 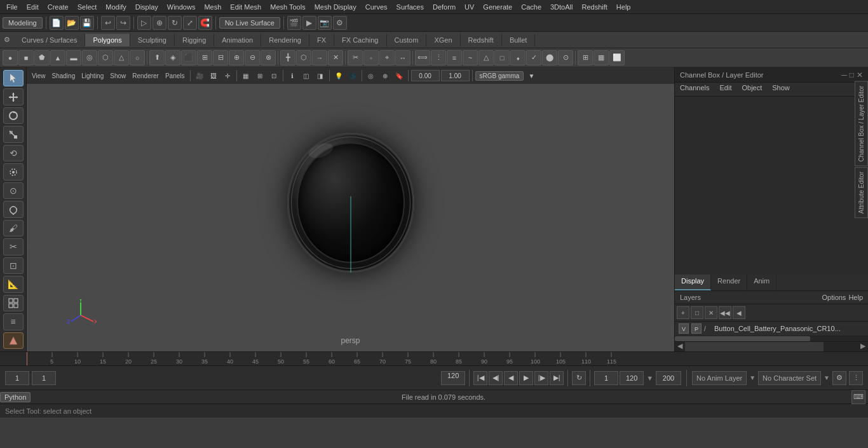 What do you see at coordinates (13, 191) in the screenshot?
I see `show-manip-icon: ⊙` at bounding box center [13, 191].